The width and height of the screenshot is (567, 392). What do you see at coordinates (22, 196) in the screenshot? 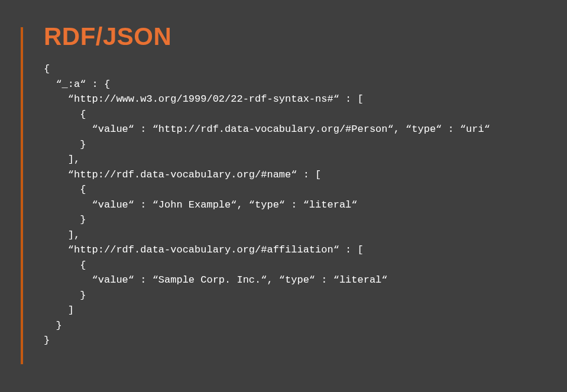
I see `accent-bar` at bounding box center [22, 196].